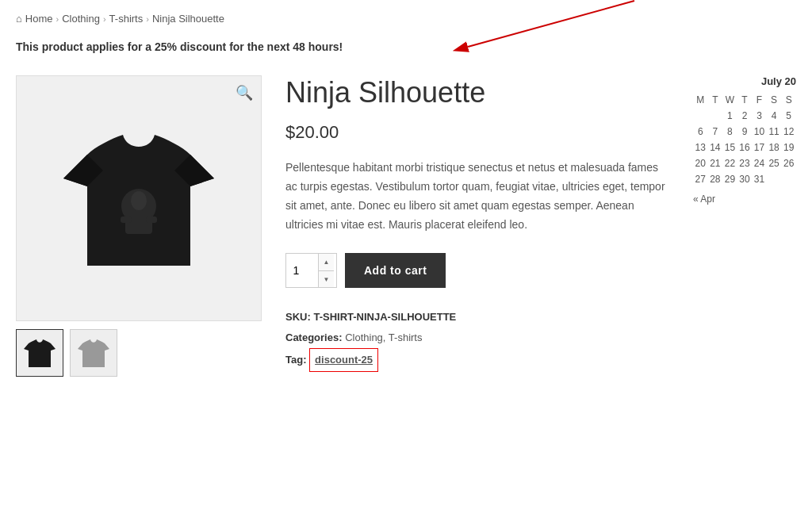 The width and height of the screenshot is (812, 525). Describe the element at coordinates (745, 81) in the screenshot. I see `calendar-title: July 20` at that location.